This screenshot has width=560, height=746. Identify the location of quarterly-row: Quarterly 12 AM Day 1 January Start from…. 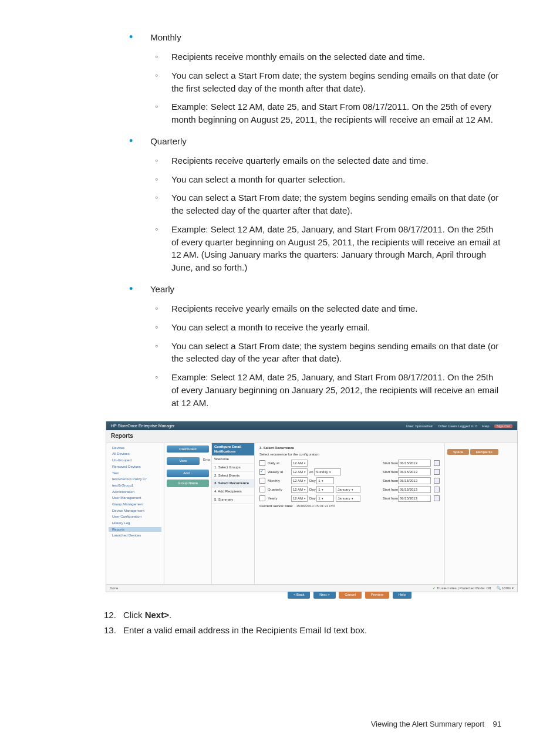
(350, 490).